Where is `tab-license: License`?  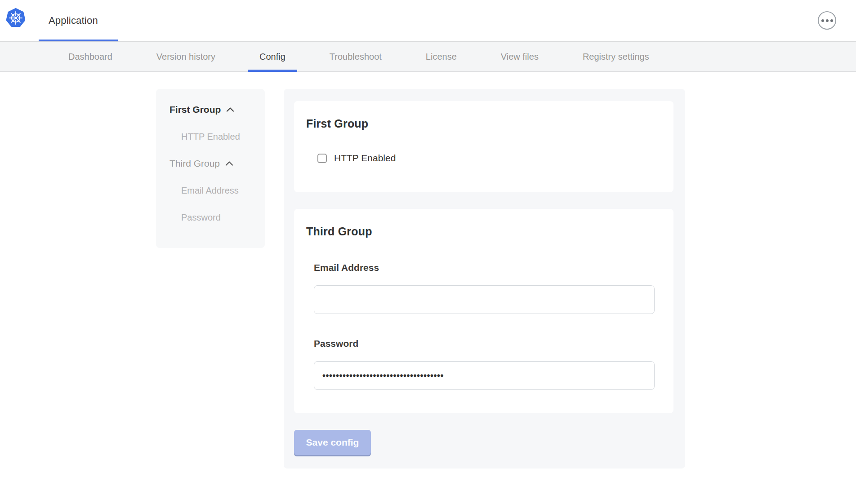
tab-license: License is located at coordinates (441, 57).